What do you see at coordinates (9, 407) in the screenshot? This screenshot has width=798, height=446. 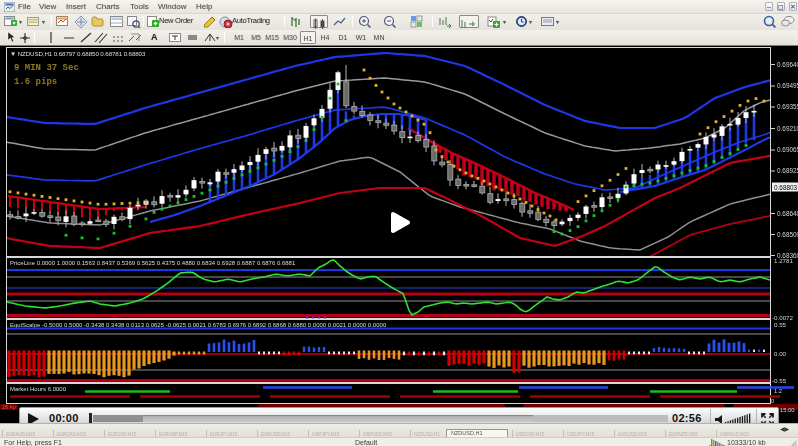 I see `svg-text: 28 Ap` at bounding box center [9, 407].